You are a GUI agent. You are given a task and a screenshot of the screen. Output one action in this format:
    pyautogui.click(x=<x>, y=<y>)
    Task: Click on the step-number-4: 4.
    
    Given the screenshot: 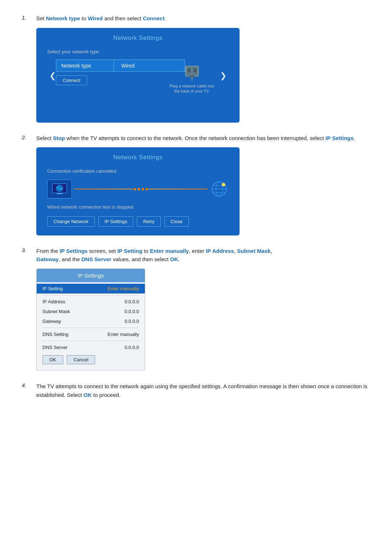 What is the action you would take?
    pyautogui.click(x=26, y=385)
    